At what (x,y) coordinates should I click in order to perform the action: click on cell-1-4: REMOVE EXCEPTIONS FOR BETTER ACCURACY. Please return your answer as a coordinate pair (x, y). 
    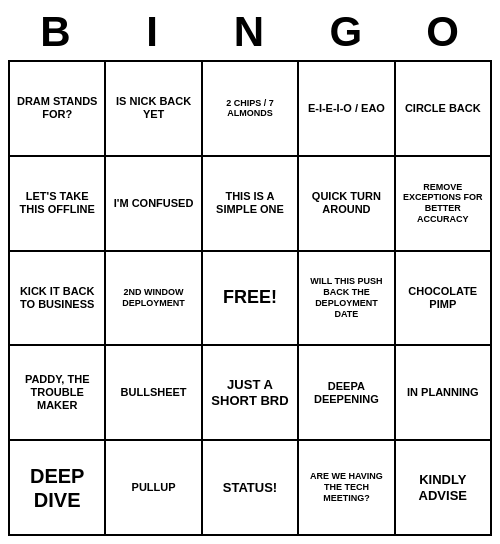
    Looking at the image, I should click on (444, 204).